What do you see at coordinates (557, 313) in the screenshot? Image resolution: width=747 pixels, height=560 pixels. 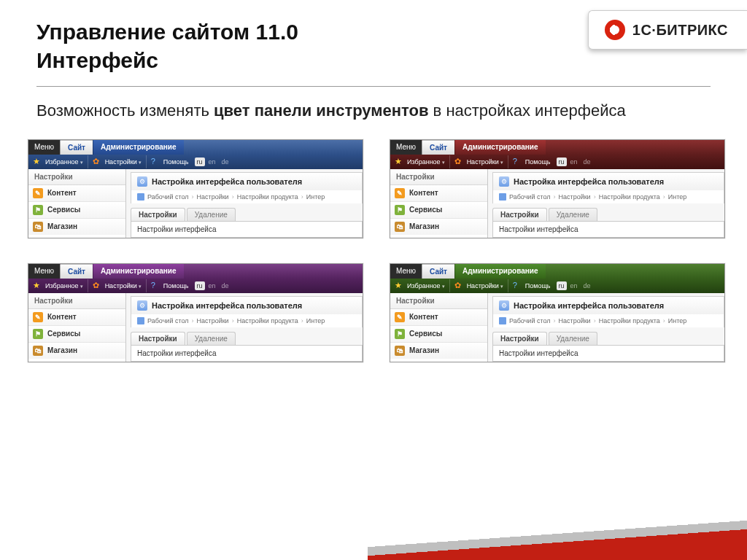 I see `admin-panel-green: Меню Сайт Администрирование ★ Избранное▾…` at bounding box center [557, 313].